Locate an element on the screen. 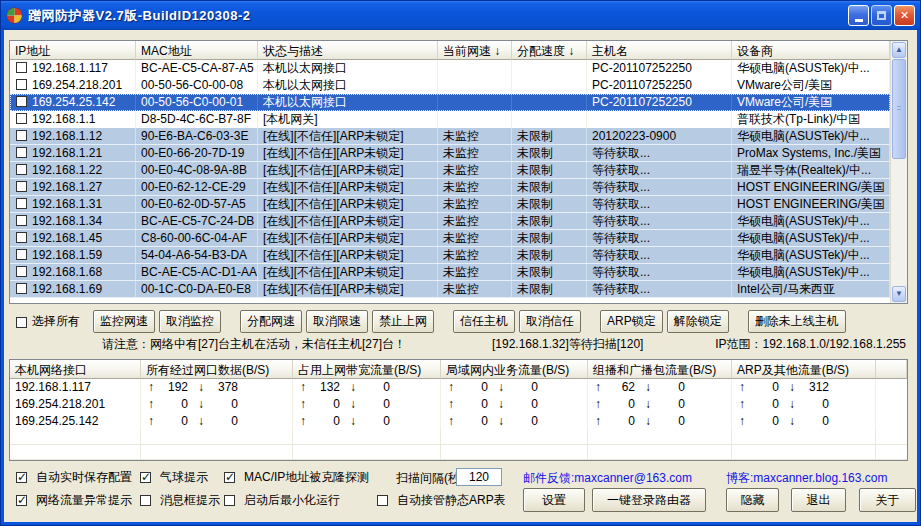 The image size is (921, 526). option-checkbox-消息框提示: 消息框提示 is located at coordinates (180, 500).